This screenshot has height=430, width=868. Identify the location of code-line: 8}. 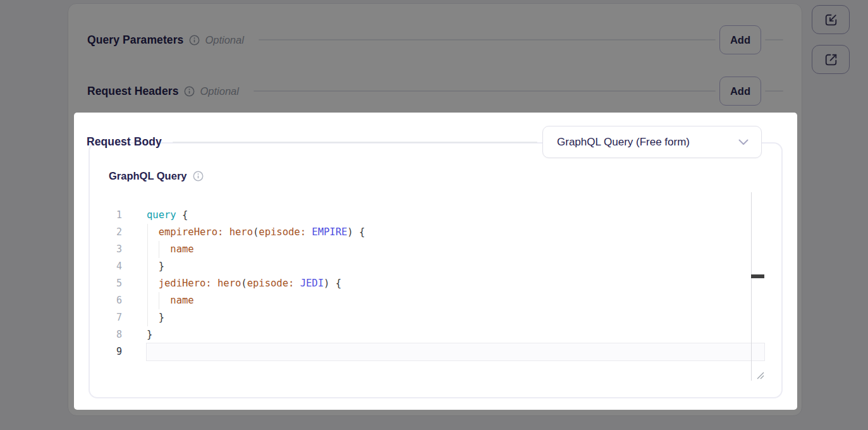
(436, 335).